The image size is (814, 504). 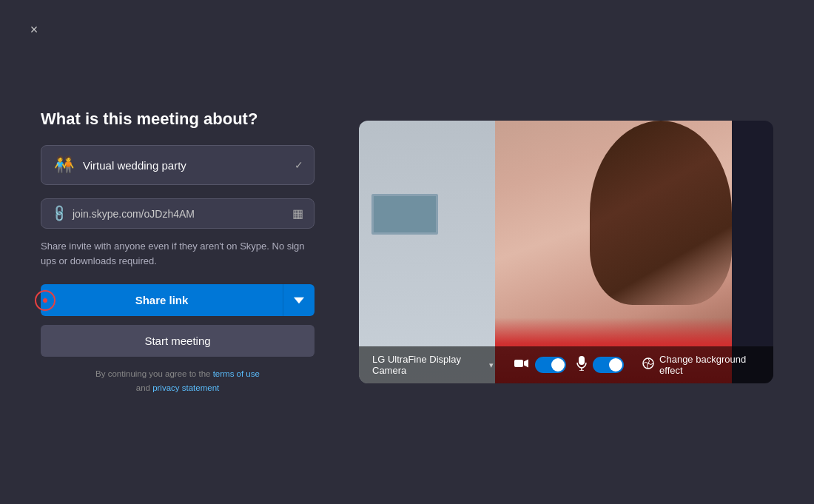 What do you see at coordinates (522, 365) in the screenshot?
I see `video-camera-icon` at bounding box center [522, 365].